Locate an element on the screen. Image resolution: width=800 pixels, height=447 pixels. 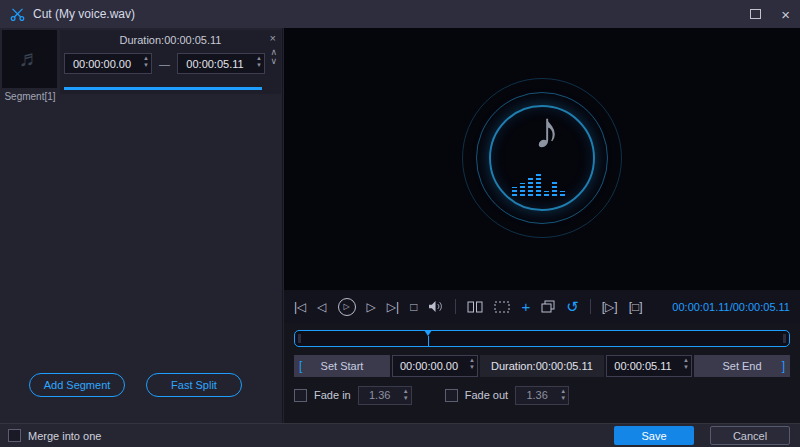
segment-range-bar is located at coordinates (163, 88).